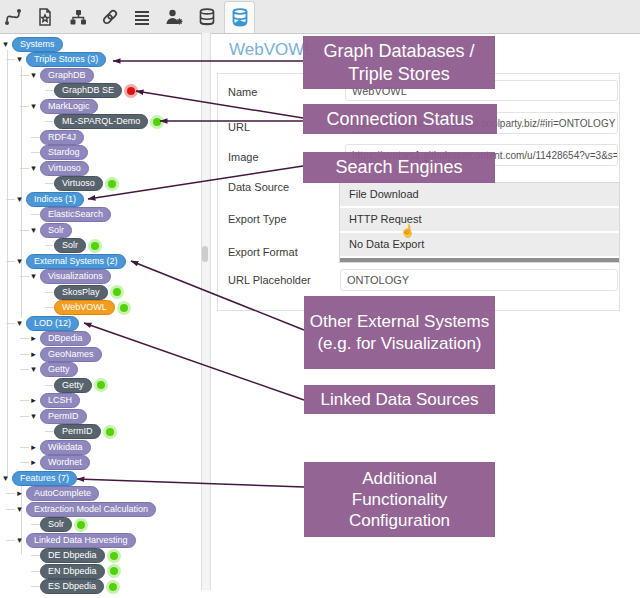  I want to click on tree-item: WebVOWL, so click(64, 308).